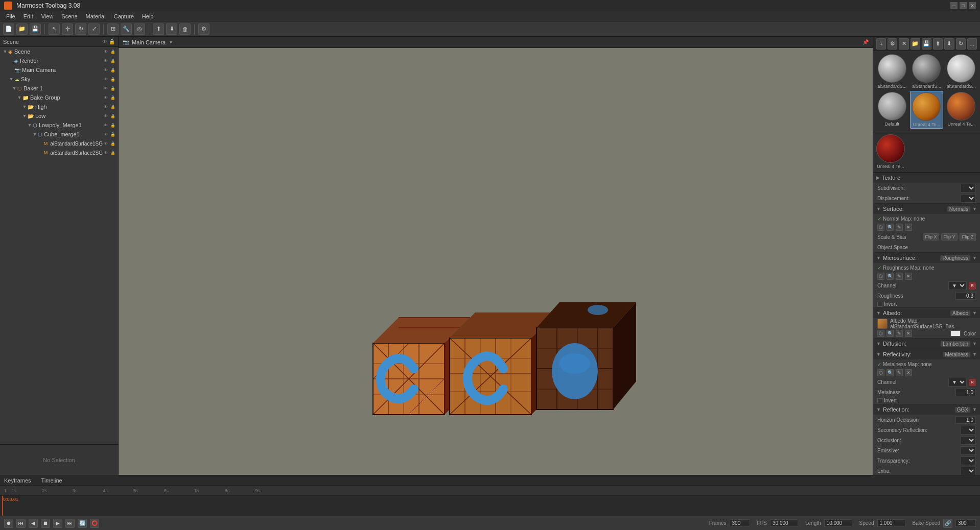  I want to click on metalness-invert-checkbox, so click(880, 401).